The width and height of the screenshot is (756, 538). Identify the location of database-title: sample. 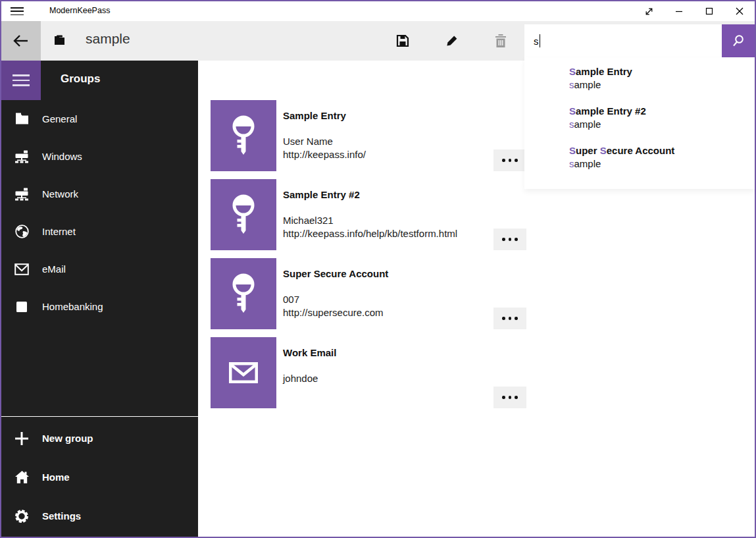
(108, 39).